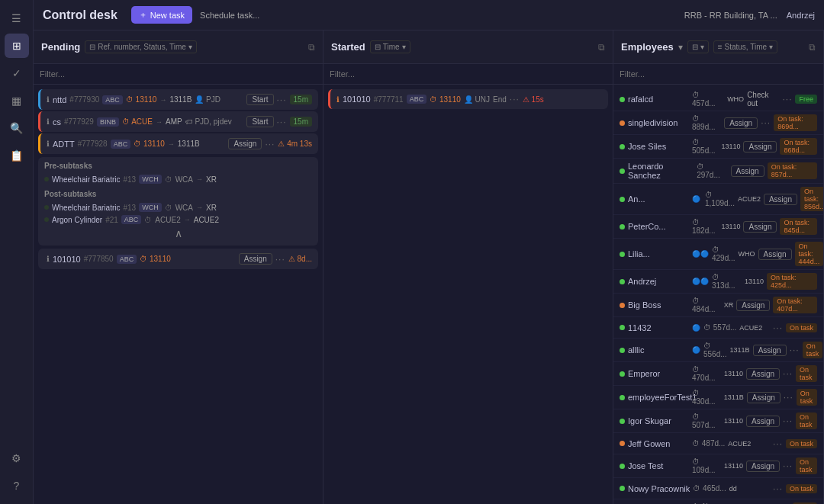  I want to click on list-item: rafalcd ⏱ 457d... WHO Check out ··· Free, so click(719, 99).